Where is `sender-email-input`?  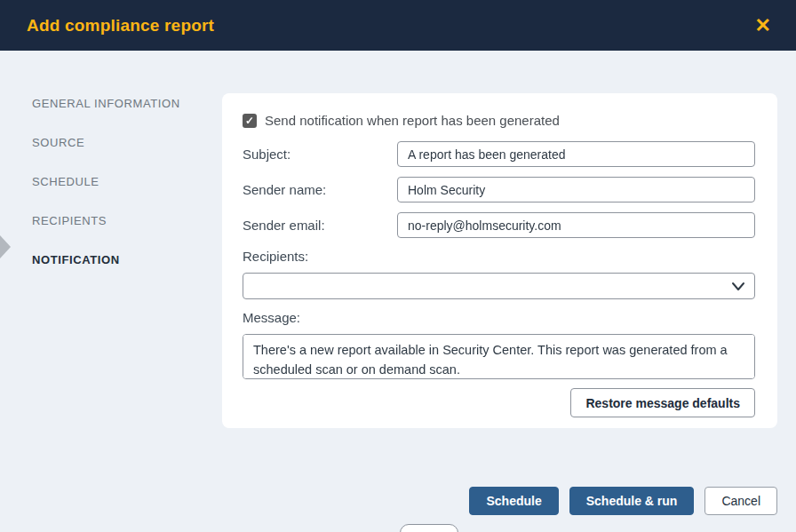 sender-email-input is located at coordinates (576, 226).